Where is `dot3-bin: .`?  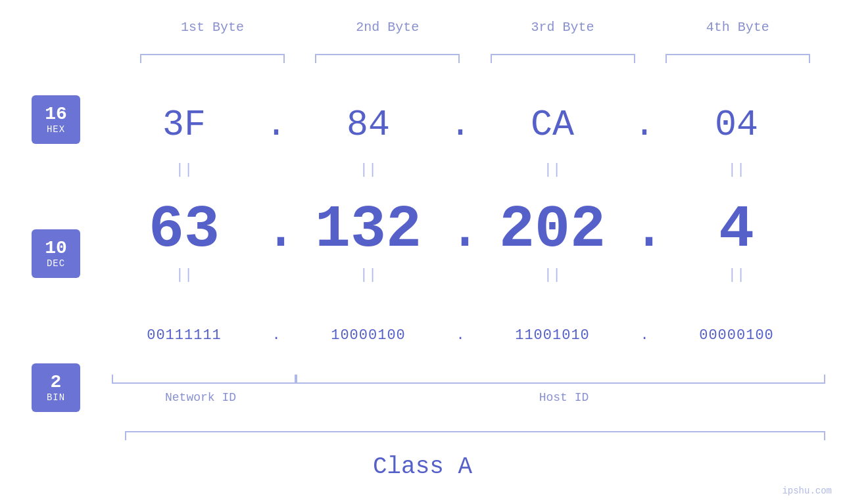 dot3-bin: . is located at coordinates (644, 335).